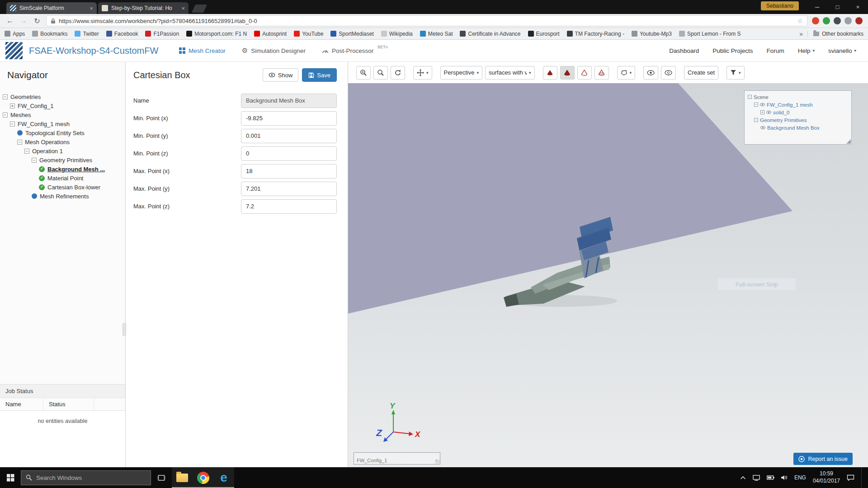 Image resolution: width=868 pixels, height=488 pixels. Describe the element at coordinates (124, 329) in the screenshot. I see `panel-resize-handle` at that location.